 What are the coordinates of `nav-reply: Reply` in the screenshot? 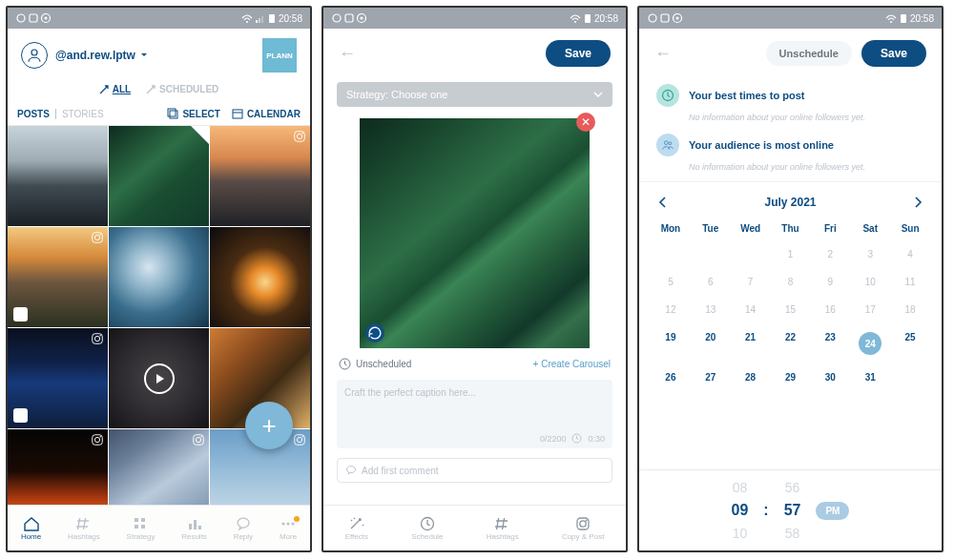 It's located at (243, 529).